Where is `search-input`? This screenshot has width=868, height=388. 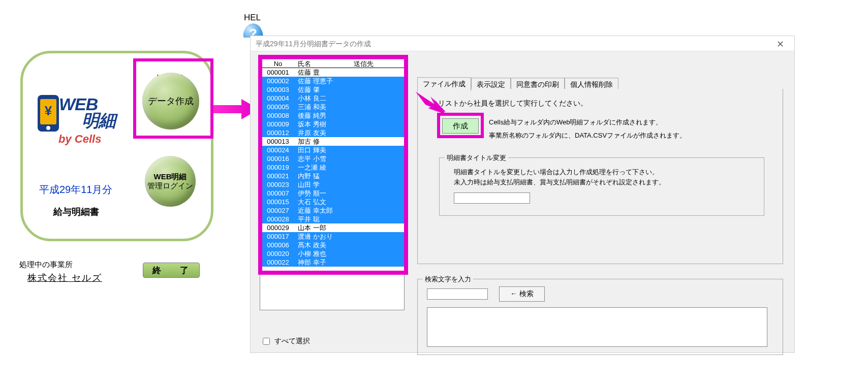
search-input is located at coordinates (457, 294).